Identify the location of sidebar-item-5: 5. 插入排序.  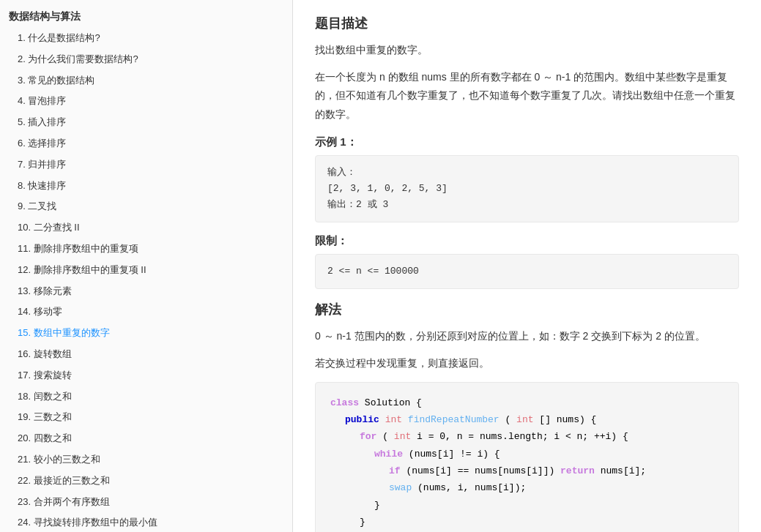
(146, 123).